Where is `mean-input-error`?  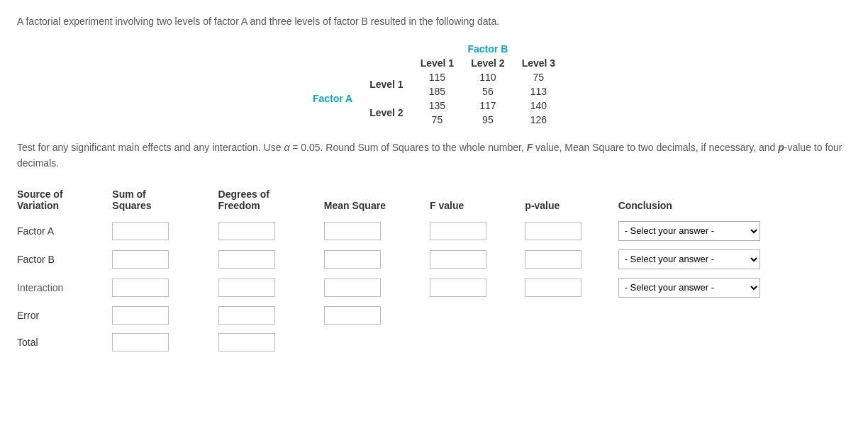
mean-input-error is located at coordinates (352, 315).